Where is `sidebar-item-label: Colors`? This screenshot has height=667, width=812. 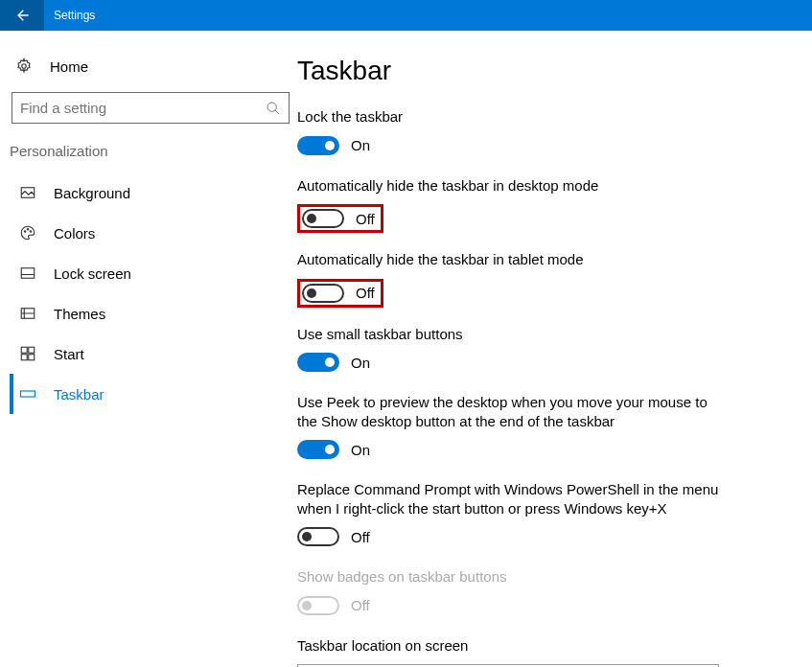 sidebar-item-label: Colors is located at coordinates (75, 234).